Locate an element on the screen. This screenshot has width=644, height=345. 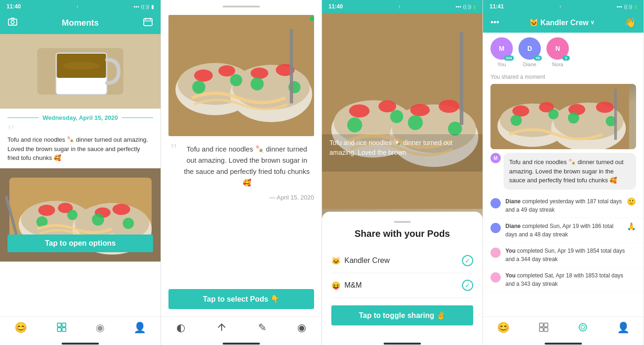
status-icons-3: ▪▪▪ ((·)) ▮ is located at coordinates (466, 7).